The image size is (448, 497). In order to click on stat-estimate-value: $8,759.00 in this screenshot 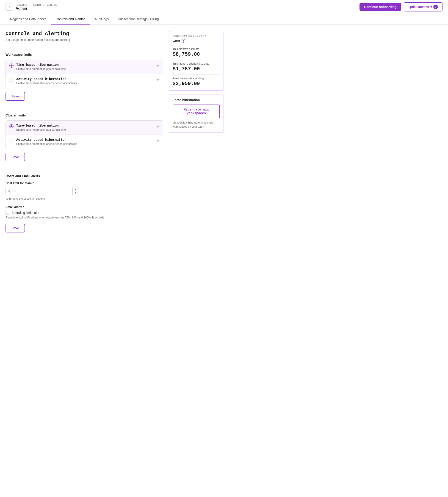, I will do `click(196, 55)`.